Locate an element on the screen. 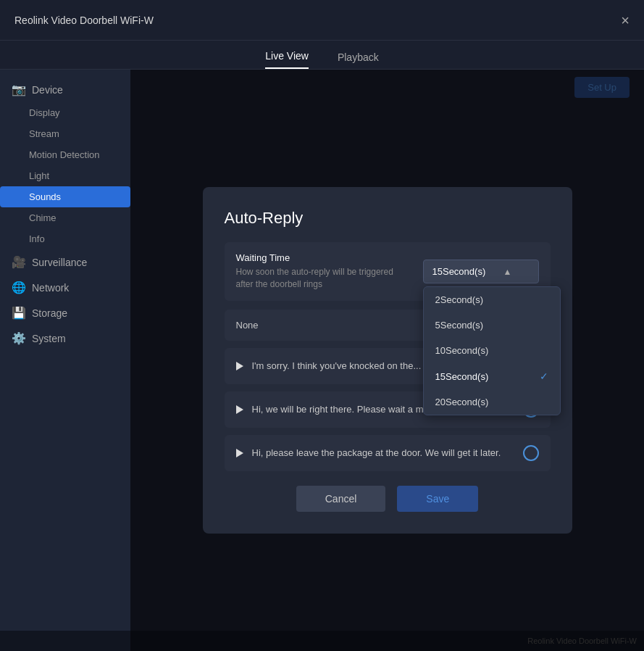 The image size is (644, 651). sidebar-section-storage: 💾 Storage is located at coordinates (65, 313).